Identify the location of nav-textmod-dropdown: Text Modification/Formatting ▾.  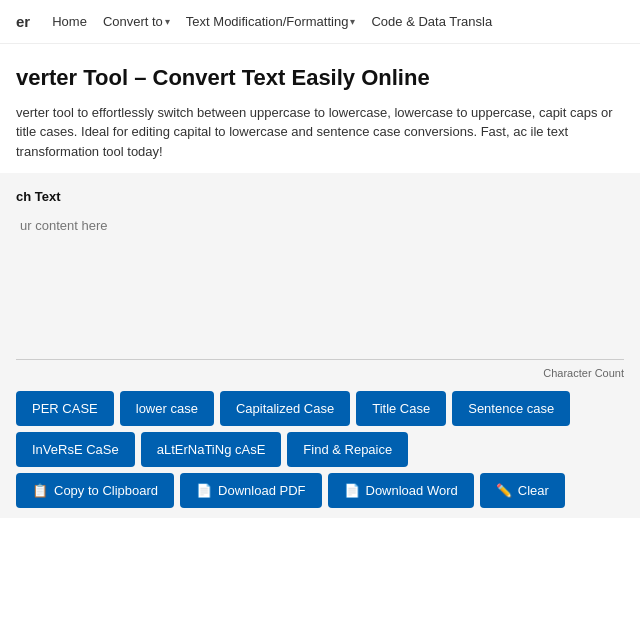
(271, 22).